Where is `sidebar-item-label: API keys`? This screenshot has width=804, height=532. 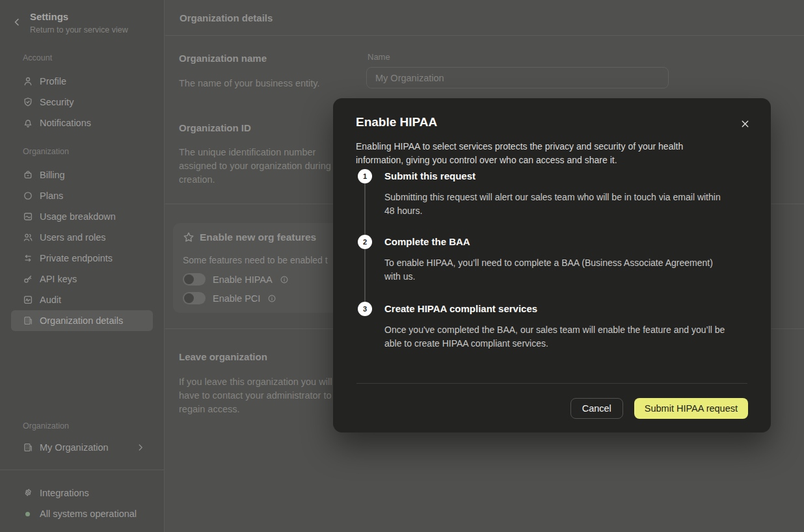 sidebar-item-label: API keys is located at coordinates (59, 279).